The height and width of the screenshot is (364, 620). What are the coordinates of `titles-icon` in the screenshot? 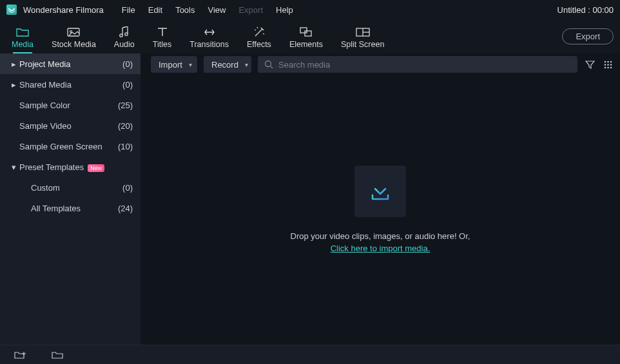 It's located at (162, 32).